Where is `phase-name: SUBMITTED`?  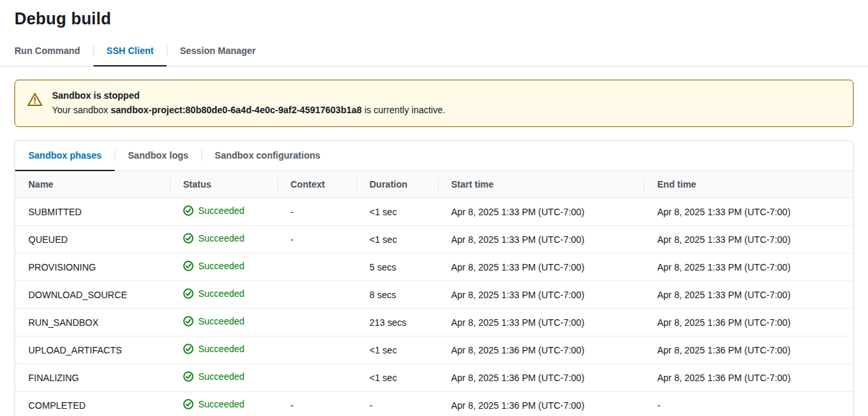 phase-name: SUBMITTED is located at coordinates (92, 212).